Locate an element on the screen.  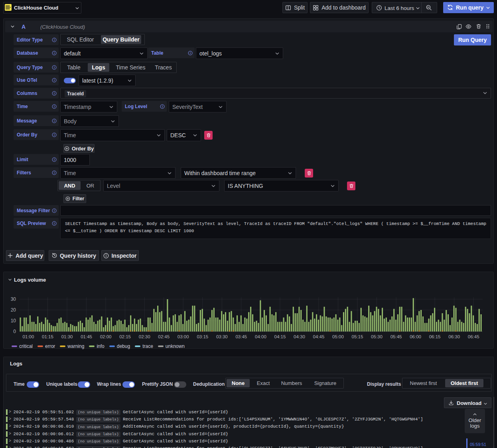
svg-text: 01:45 is located at coordinates (86, 337).